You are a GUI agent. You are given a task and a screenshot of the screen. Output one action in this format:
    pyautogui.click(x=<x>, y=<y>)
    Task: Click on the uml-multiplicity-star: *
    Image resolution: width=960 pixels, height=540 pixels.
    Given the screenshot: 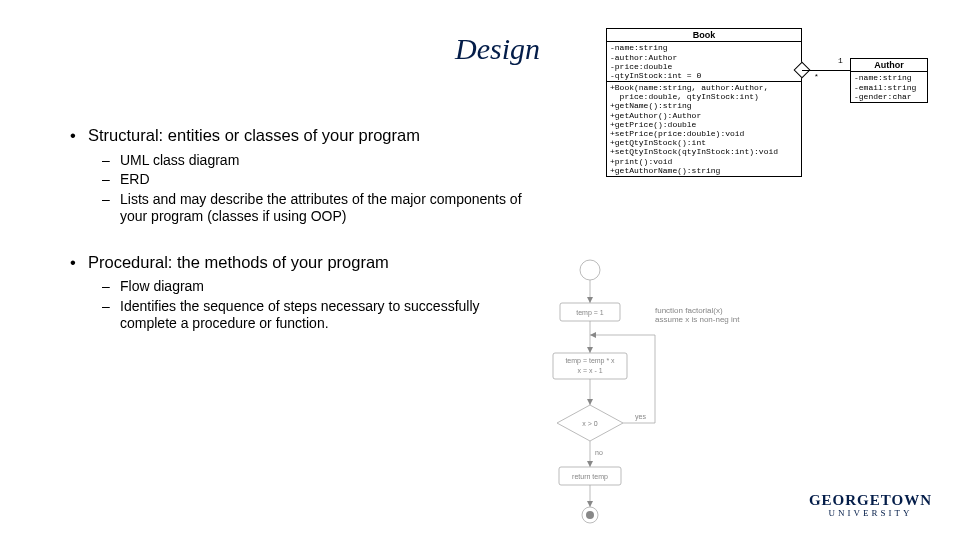 What is the action you would take?
    pyautogui.click(x=816, y=76)
    